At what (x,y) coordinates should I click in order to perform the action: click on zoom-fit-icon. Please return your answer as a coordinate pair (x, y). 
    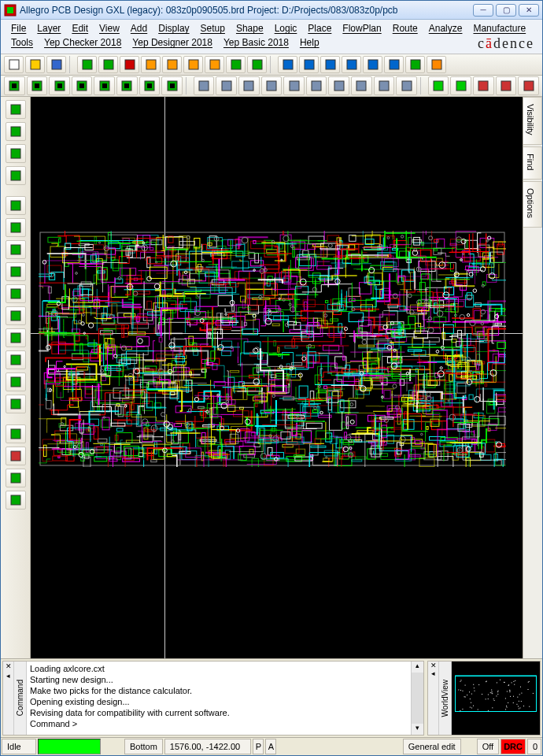
    Looking at the image, I should click on (308, 65).